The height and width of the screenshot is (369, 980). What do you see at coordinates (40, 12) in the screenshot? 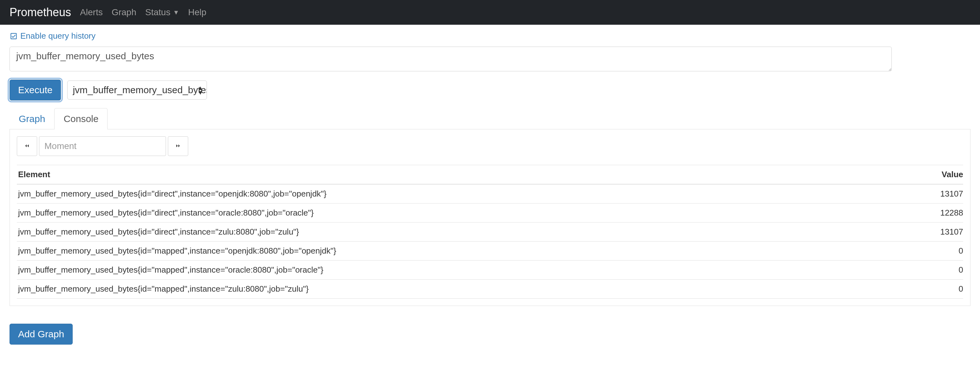
I see `navbar-brand: Prometheus` at bounding box center [40, 12].